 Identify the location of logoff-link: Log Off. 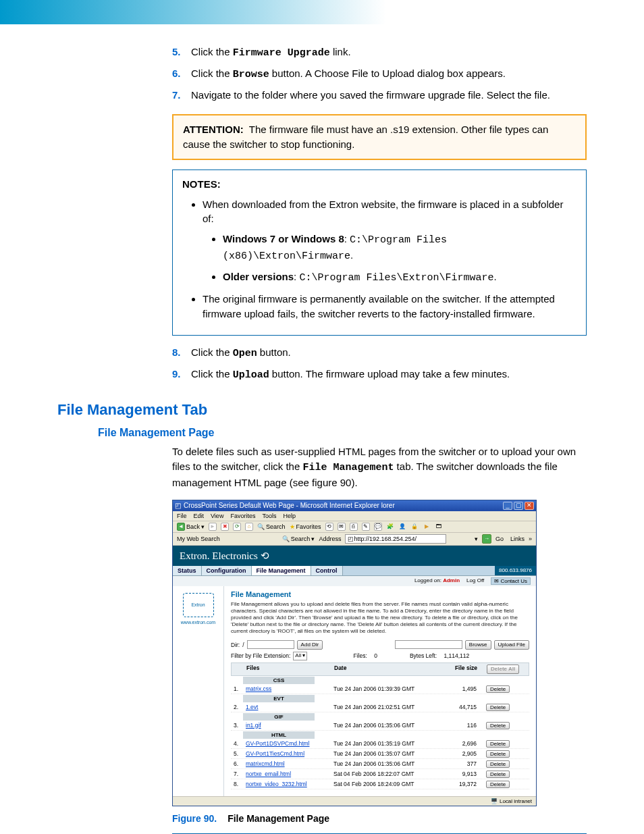
(475, 581).